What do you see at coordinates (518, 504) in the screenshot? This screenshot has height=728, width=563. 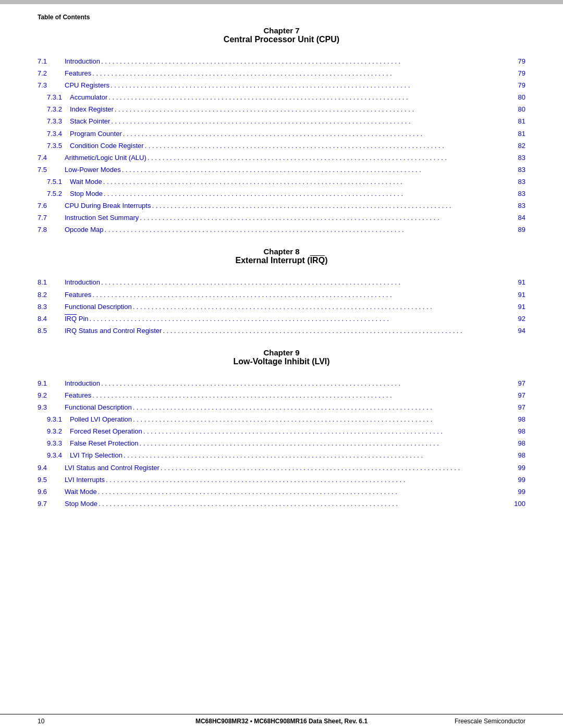 I see `toc-page: 100` at bounding box center [518, 504].